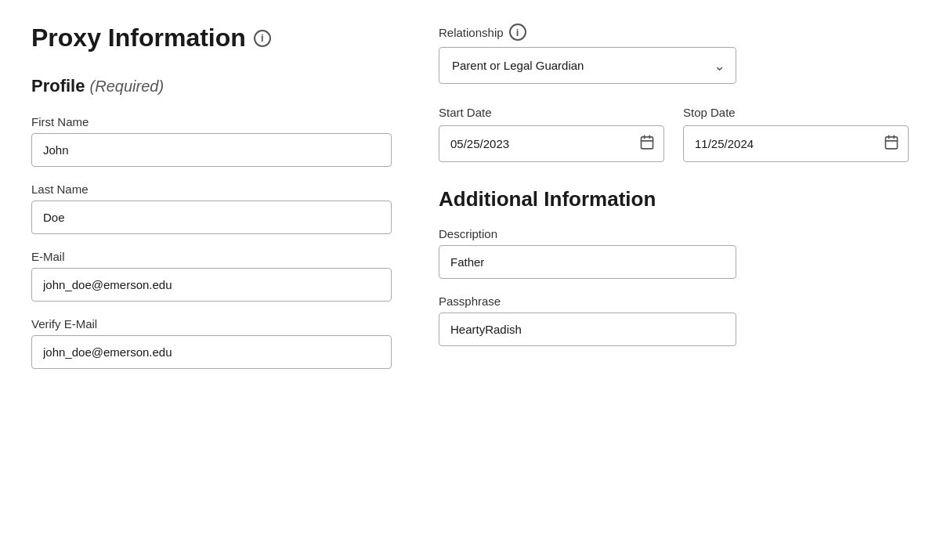 This screenshot has height=560, width=940. I want to click on stop-date-group: Stop Date, so click(796, 134).